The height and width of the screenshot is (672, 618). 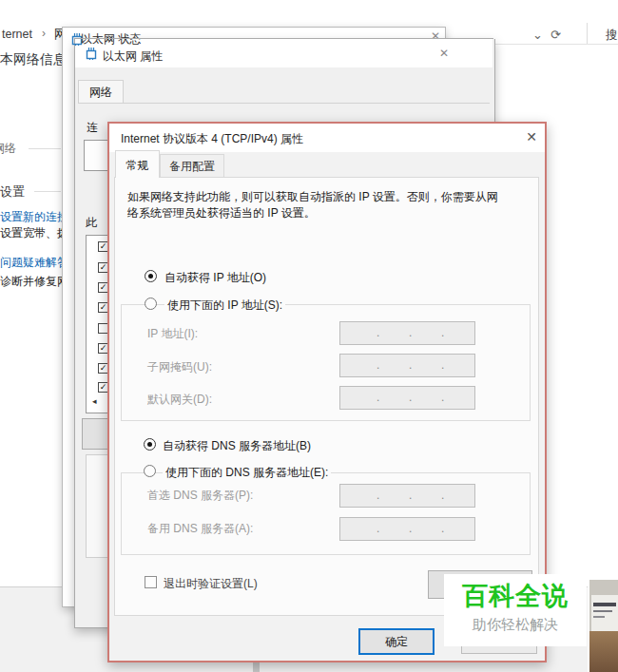 I want to click on window-edge-fragment, so click(x=257, y=667).